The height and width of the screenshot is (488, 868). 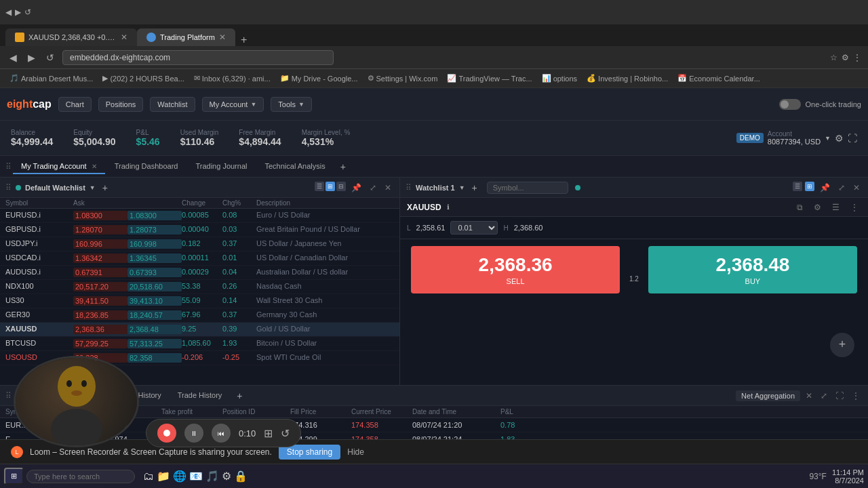 I want to click on grid-icon-rec: ⊞, so click(x=269, y=434).